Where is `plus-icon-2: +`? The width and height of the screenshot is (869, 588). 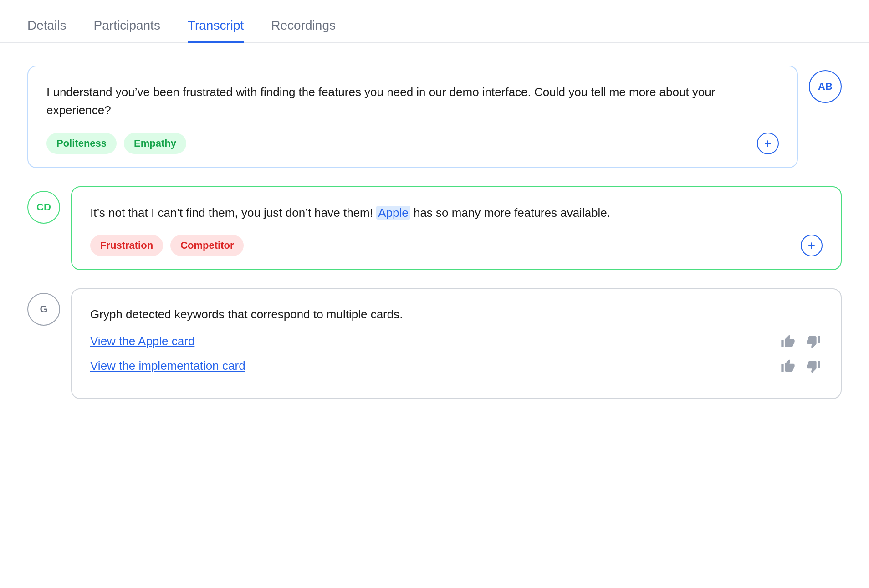 plus-icon-2: + is located at coordinates (812, 245).